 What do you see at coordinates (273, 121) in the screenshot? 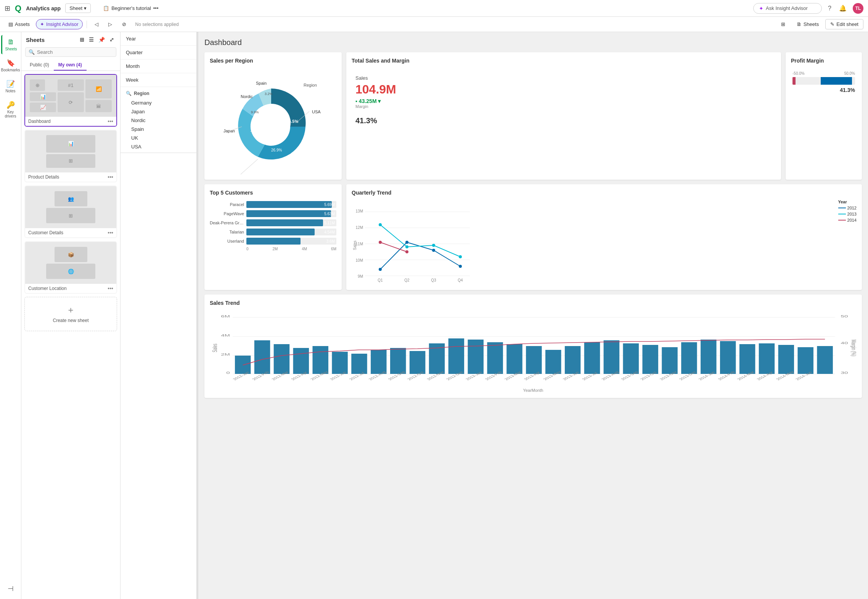
I see `donut-chart: Region USA` at bounding box center [273, 121].